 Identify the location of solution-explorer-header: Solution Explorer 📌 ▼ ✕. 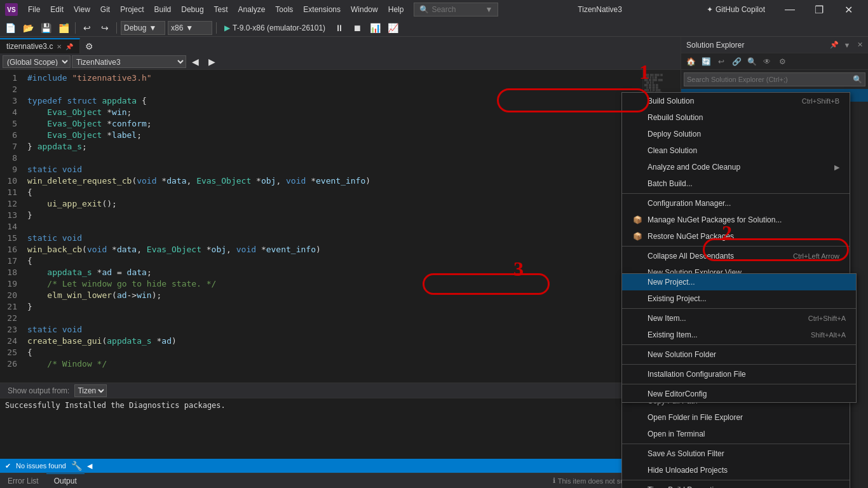
(775, 45).